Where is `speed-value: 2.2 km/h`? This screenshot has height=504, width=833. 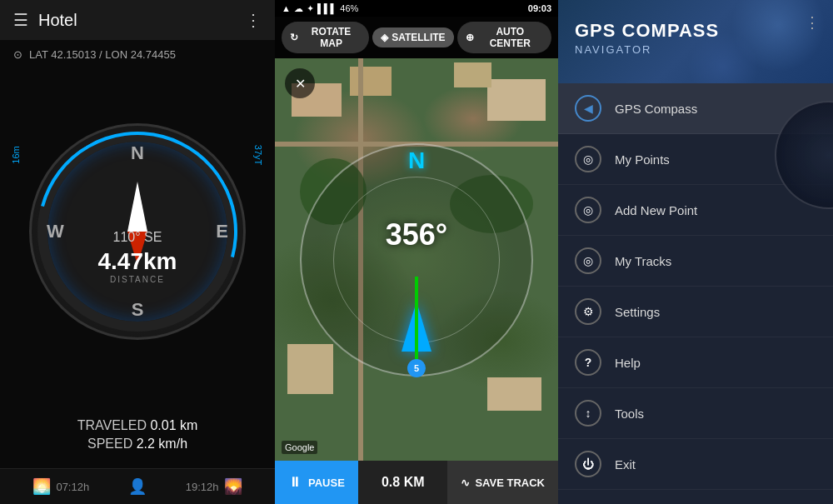 speed-value: 2.2 km/h is located at coordinates (162, 443).